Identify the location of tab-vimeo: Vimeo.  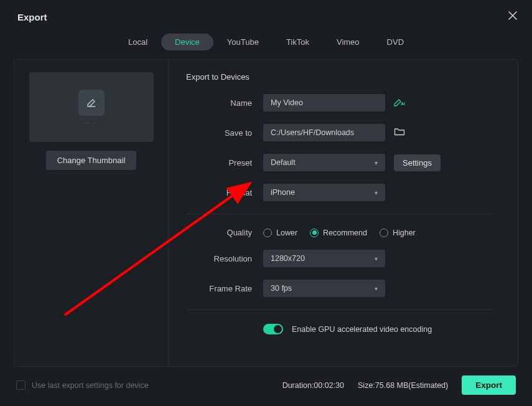
(348, 42).